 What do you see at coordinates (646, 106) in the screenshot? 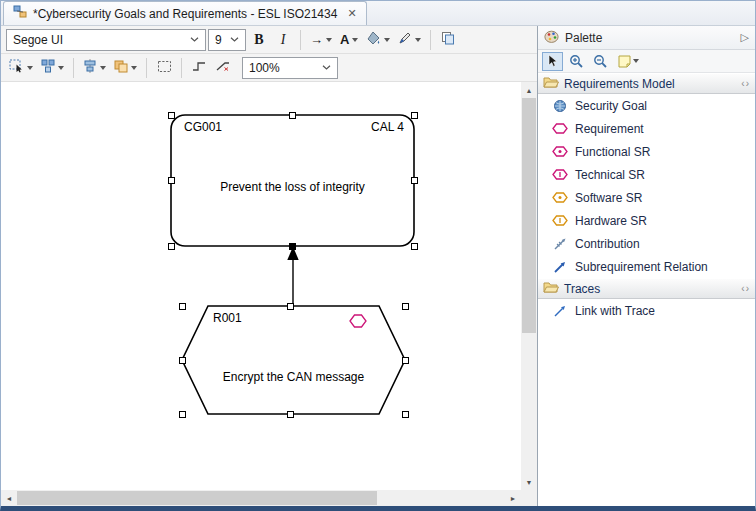
I see `palette-item-security-goal: Security Goal` at bounding box center [646, 106].